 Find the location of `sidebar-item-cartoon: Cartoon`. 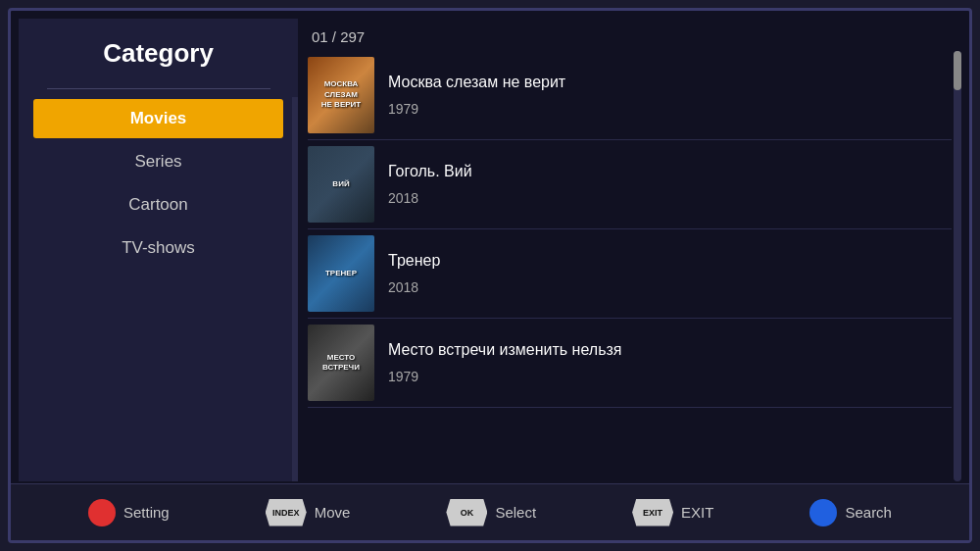

sidebar-item-cartoon: Cartoon is located at coordinates (159, 205).